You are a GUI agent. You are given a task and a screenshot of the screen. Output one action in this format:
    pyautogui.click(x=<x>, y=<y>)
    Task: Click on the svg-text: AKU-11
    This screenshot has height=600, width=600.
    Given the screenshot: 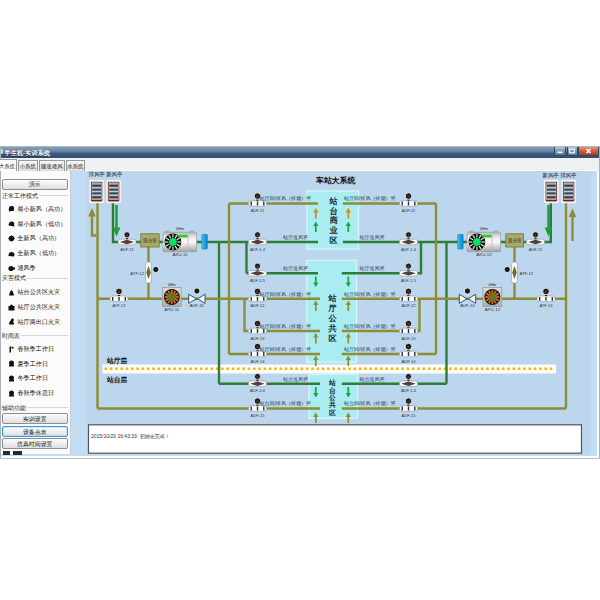 What is the action you would take?
    pyautogui.click(x=180, y=254)
    